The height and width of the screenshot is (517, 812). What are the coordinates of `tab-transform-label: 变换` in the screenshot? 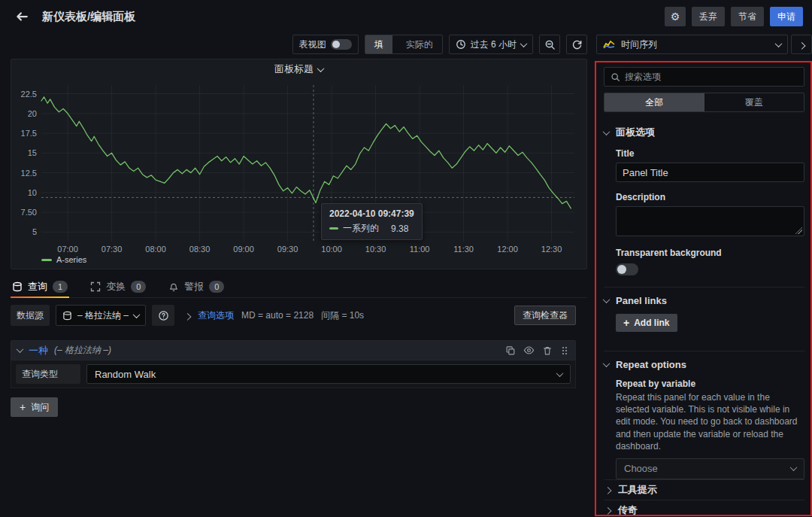 It's located at (116, 287).